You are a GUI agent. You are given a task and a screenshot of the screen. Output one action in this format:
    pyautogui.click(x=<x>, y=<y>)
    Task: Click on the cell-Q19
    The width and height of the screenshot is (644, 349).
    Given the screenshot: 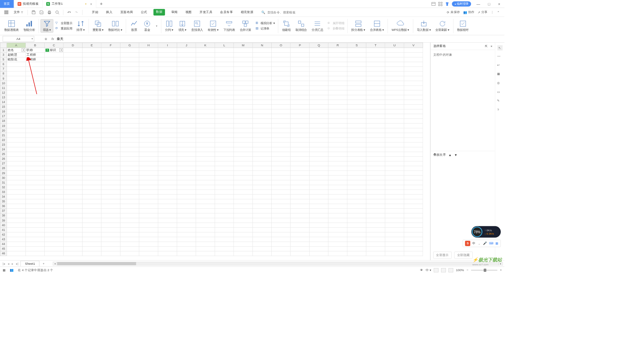 What is the action you would take?
    pyautogui.click(x=319, y=126)
    